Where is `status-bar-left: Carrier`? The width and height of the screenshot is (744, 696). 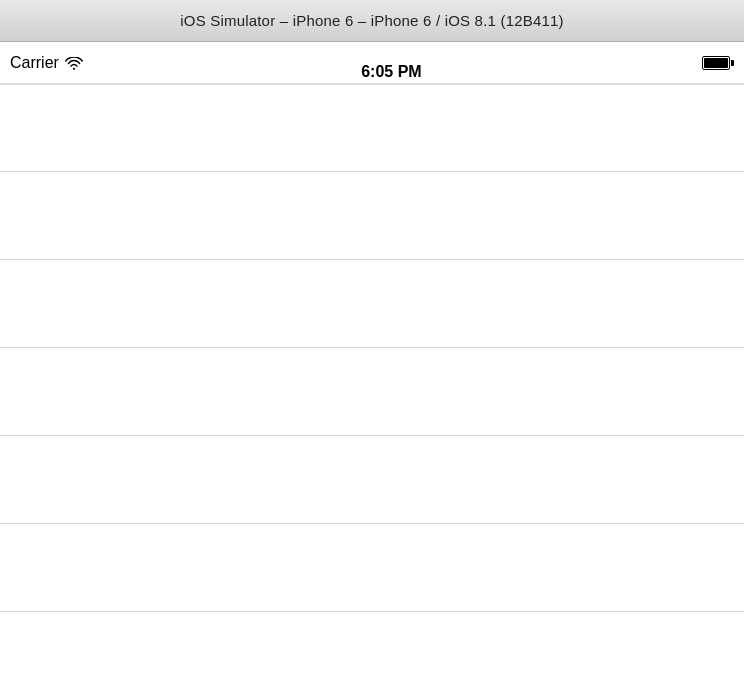
status-bar-left: Carrier is located at coordinates (46, 63).